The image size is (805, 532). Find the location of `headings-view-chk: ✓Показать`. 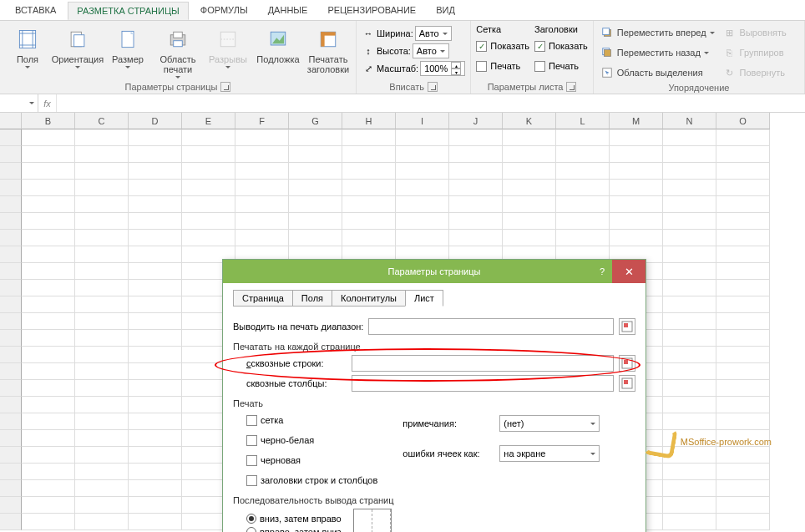

headings-view-chk: ✓Показать is located at coordinates (561, 46).